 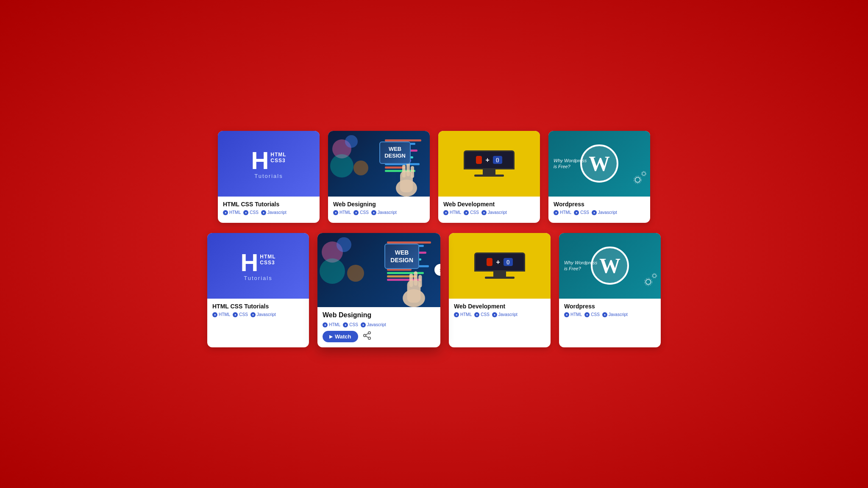 What do you see at coordinates (489, 204) in the screenshot?
I see `card-title-web-dev-1: Web Development` at bounding box center [489, 204].